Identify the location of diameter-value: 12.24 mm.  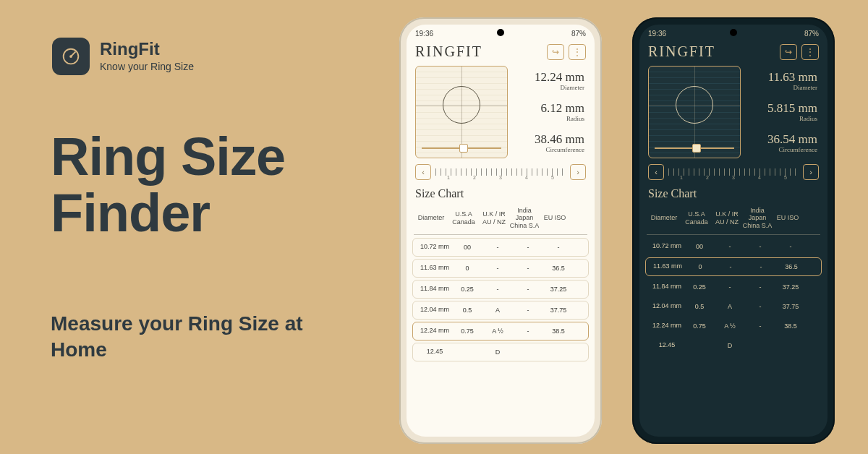
(560, 77).